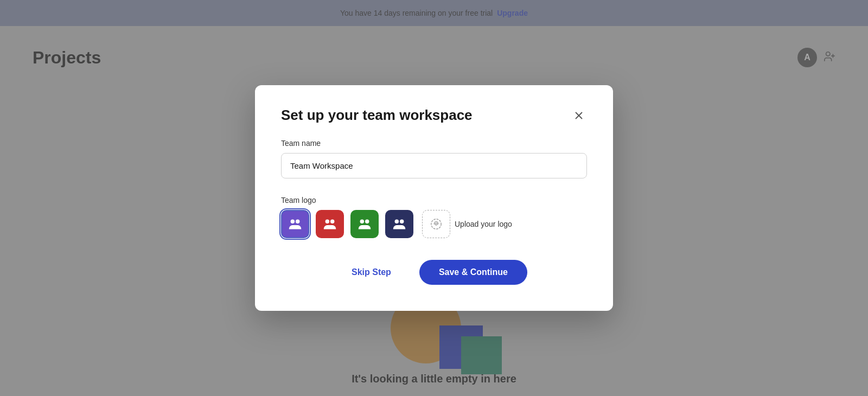 The height and width of the screenshot is (396, 868). I want to click on skip-step-button: Skip Step, so click(371, 272).